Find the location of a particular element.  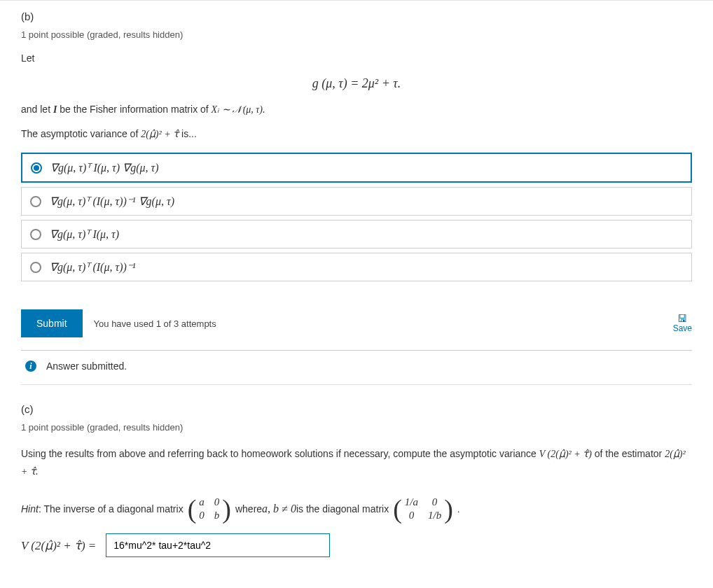

matrix-1: ( a 0 0 b ) is located at coordinates (209, 509).